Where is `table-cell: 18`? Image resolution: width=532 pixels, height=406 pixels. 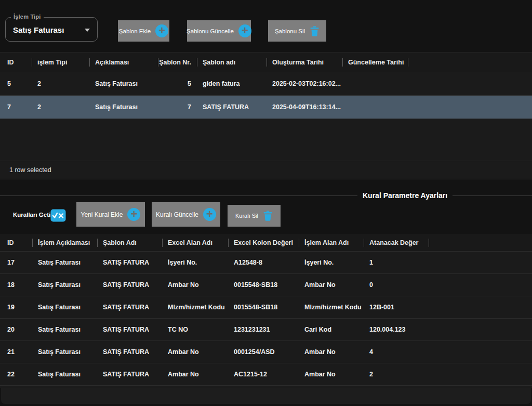 table-cell: 18 is located at coordinates (17, 285).